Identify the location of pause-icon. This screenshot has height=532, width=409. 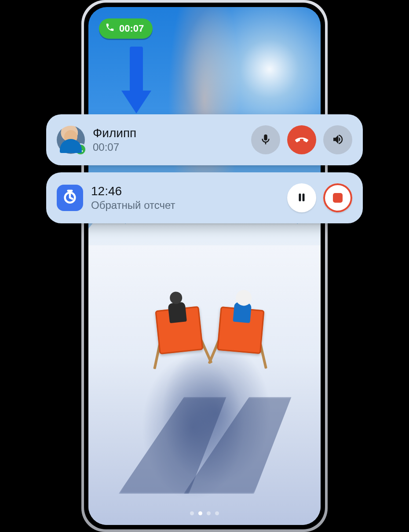
(302, 198).